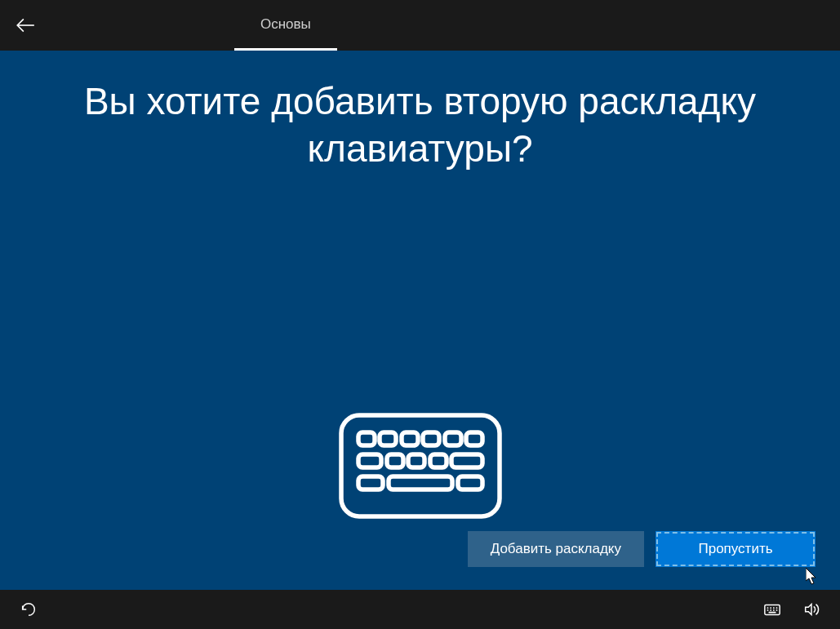 This screenshot has height=629, width=840. What do you see at coordinates (25, 25) in the screenshot?
I see `back-arrow-icon` at bounding box center [25, 25].